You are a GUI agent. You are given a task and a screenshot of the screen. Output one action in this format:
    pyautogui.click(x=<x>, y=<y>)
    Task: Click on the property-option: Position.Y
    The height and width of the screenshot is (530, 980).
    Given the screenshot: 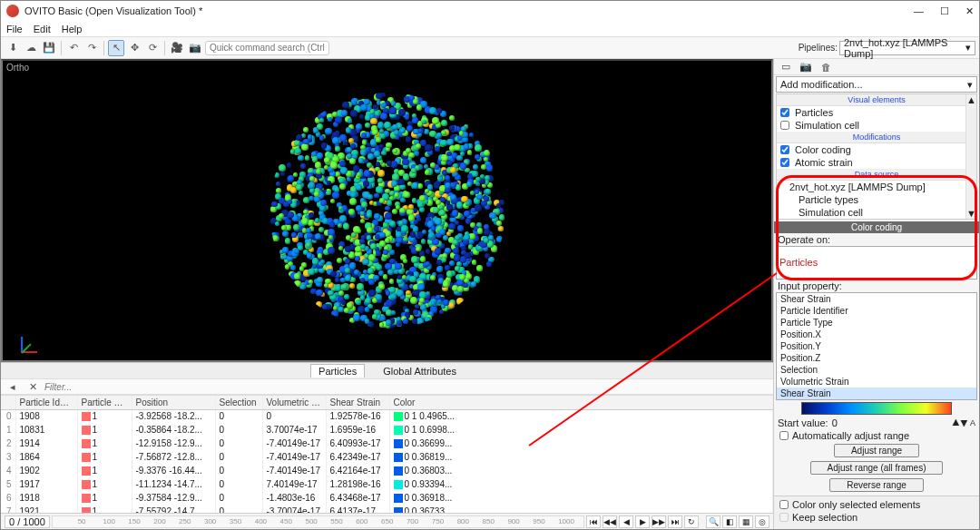 What is the action you would take?
    pyautogui.click(x=877, y=347)
    